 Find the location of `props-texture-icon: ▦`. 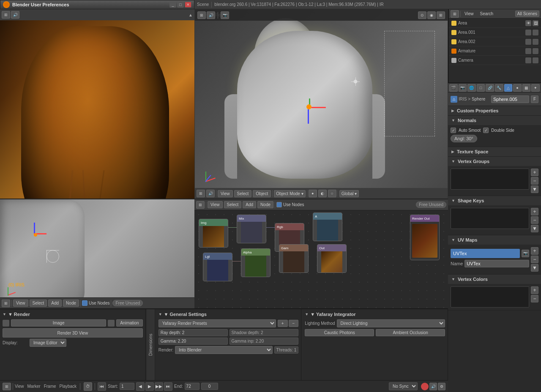

props-texture-icon: ▦ is located at coordinates (527, 88).